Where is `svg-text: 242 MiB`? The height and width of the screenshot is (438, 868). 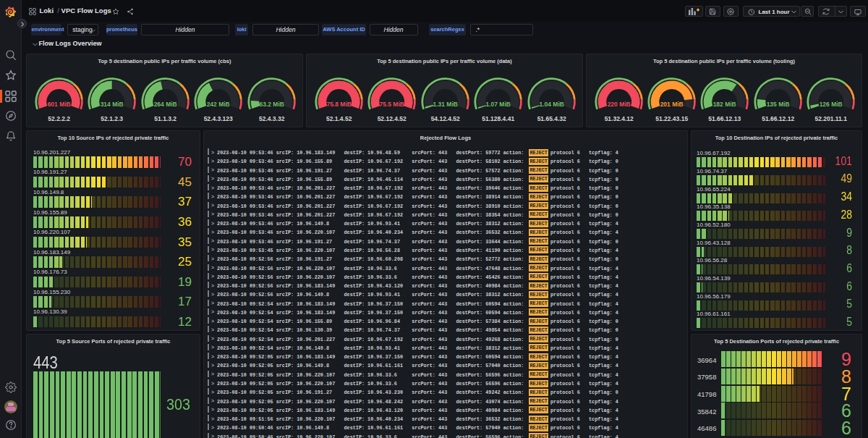
svg-text: 242 MiB is located at coordinates (218, 104).